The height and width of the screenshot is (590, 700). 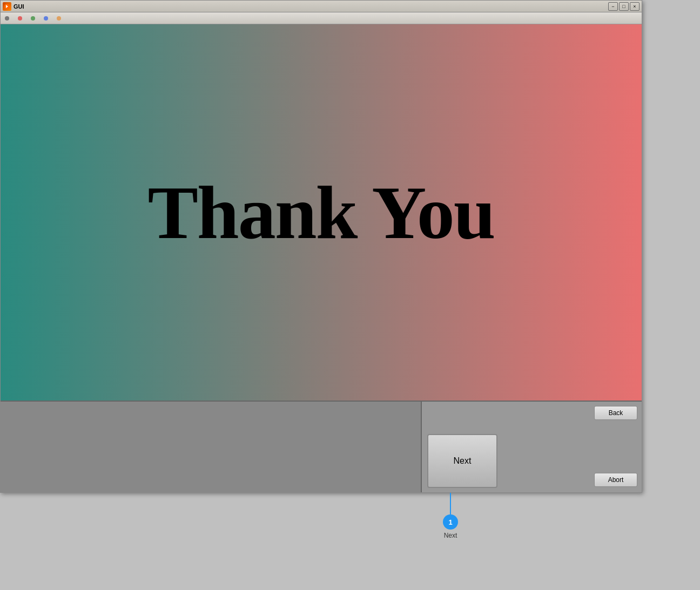 I want to click on app-icon, so click(x=7, y=6).